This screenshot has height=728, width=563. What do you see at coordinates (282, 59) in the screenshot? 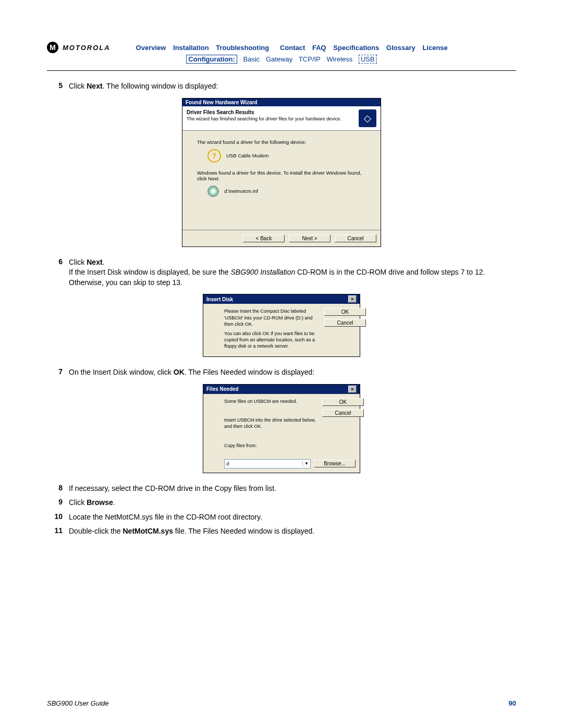
I see `nav-sub: Configuration: Basic Gateway TCP/IP Wire…` at bounding box center [282, 59].